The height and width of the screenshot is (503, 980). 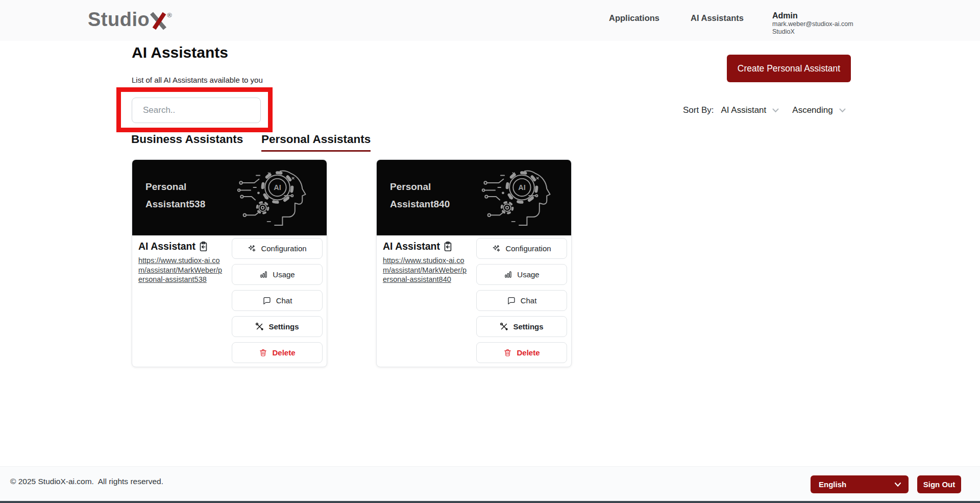 I want to click on sort-by-label: Sort By:, so click(x=698, y=110).